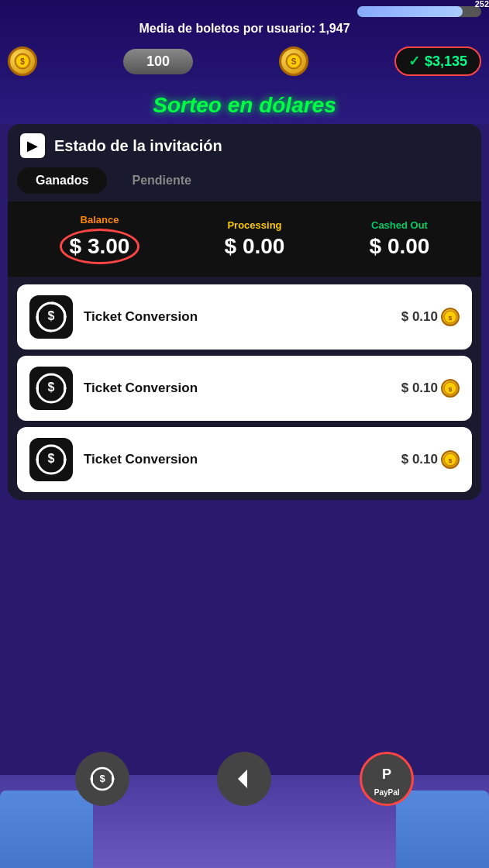  What do you see at coordinates (245, 105) in the screenshot?
I see `lottery-title: Sorteo en dólares` at bounding box center [245, 105].